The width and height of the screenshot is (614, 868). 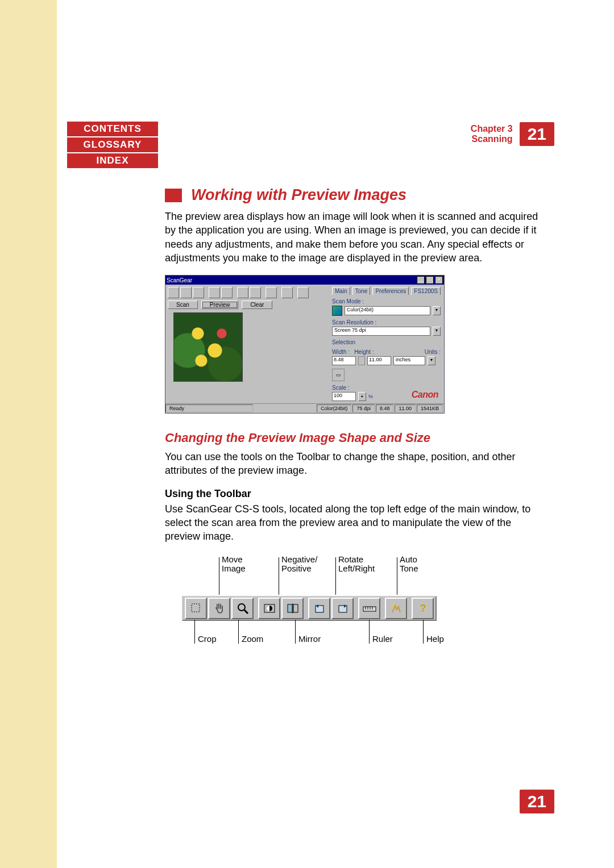 What do you see at coordinates (198, 293) in the screenshot?
I see `mini-zoom-button` at bounding box center [198, 293].